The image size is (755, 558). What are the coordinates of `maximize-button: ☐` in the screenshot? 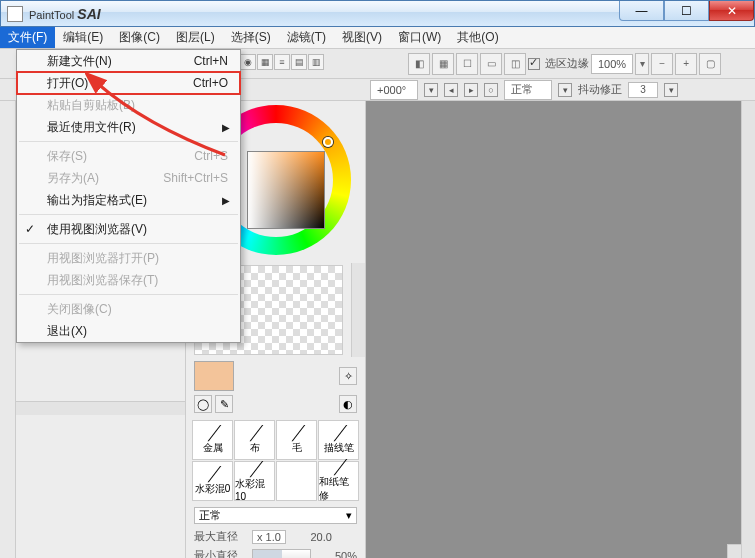 It's located at (686, 11).